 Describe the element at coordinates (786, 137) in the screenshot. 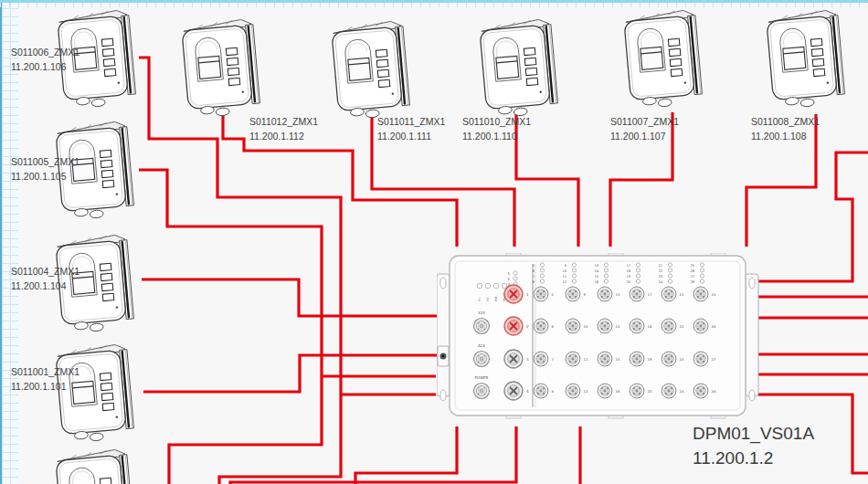

I see `device-ip: 11.200.1.108` at that location.